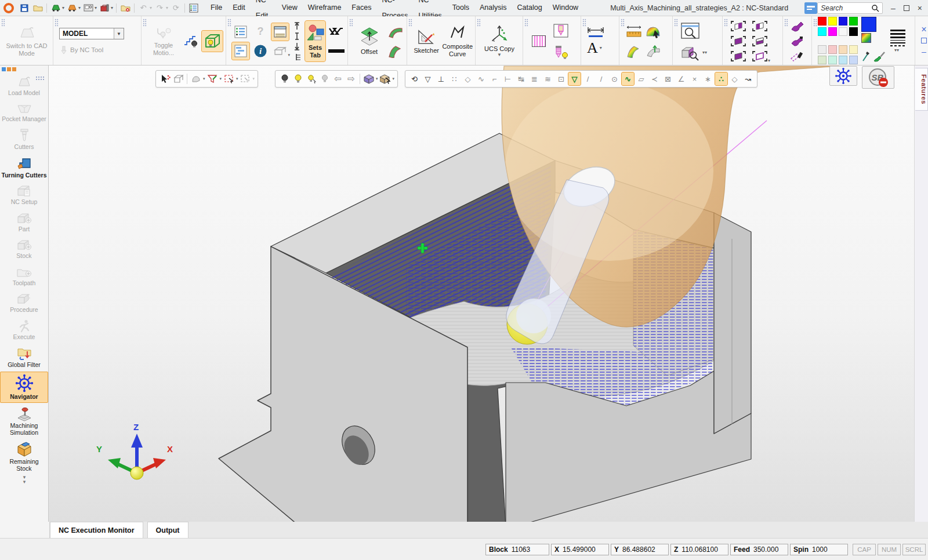  What do you see at coordinates (924, 52) in the screenshot?
I see `minimize-document-icon: –` at bounding box center [924, 52].